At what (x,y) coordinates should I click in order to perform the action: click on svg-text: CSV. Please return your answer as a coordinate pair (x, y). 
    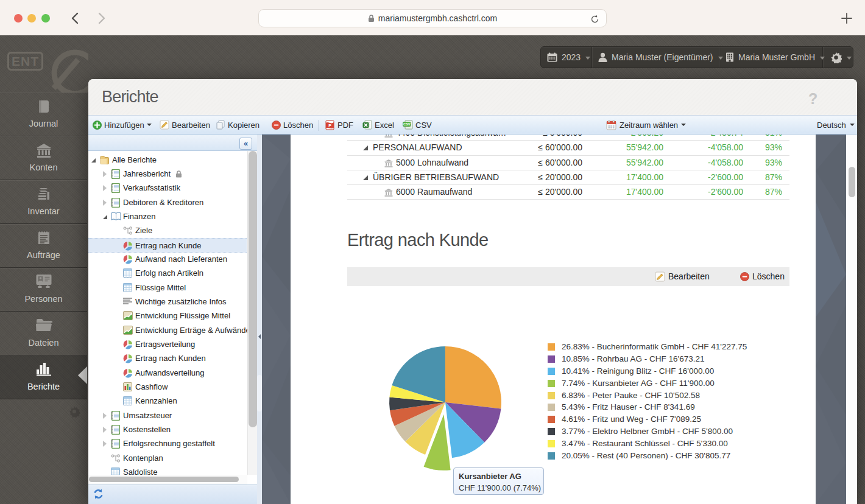
    Looking at the image, I should click on (407, 124).